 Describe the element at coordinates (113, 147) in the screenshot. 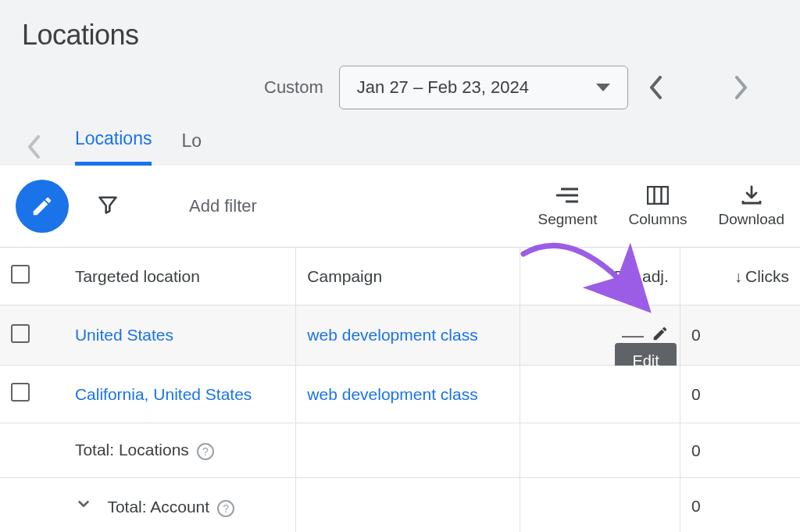

I see `tab-locations: Locations` at that location.